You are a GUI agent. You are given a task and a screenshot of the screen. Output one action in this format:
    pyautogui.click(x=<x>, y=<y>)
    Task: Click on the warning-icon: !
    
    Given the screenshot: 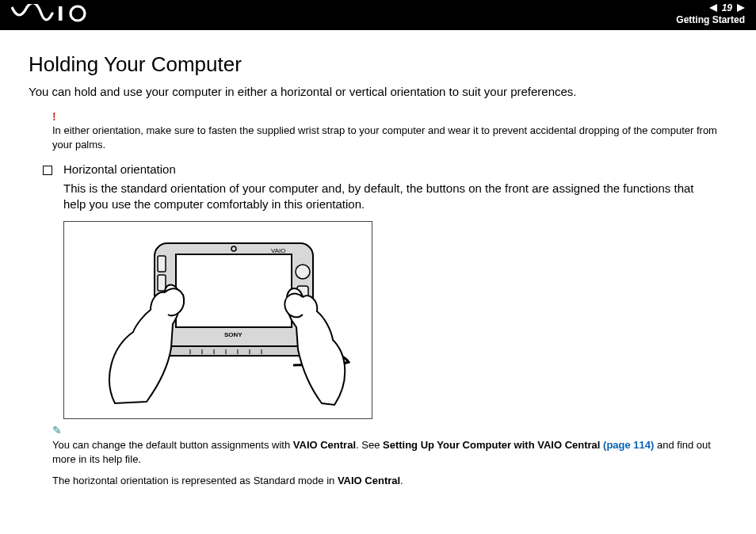 What is the action you would take?
    pyautogui.click(x=386, y=116)
    